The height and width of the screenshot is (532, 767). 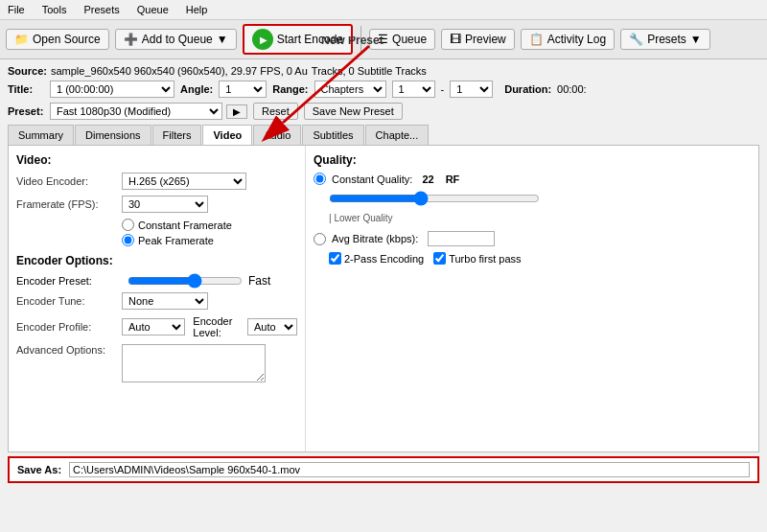 I want to click on encoder-preset-row: Encoder Preset: Fast, so click(x=157, y=281).